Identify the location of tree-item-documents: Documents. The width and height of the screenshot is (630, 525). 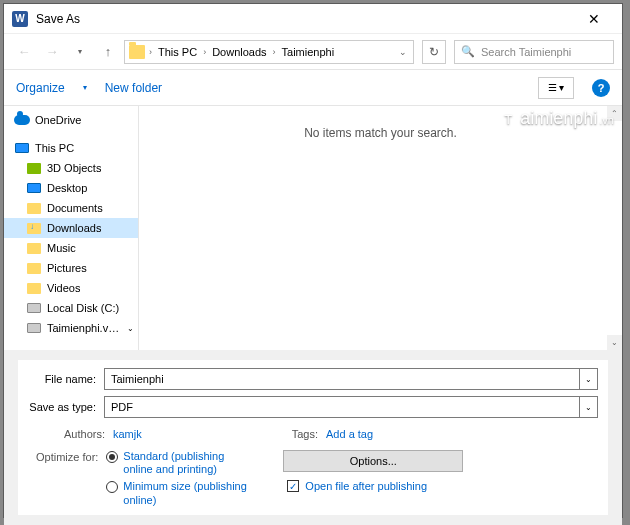
(71, 208).